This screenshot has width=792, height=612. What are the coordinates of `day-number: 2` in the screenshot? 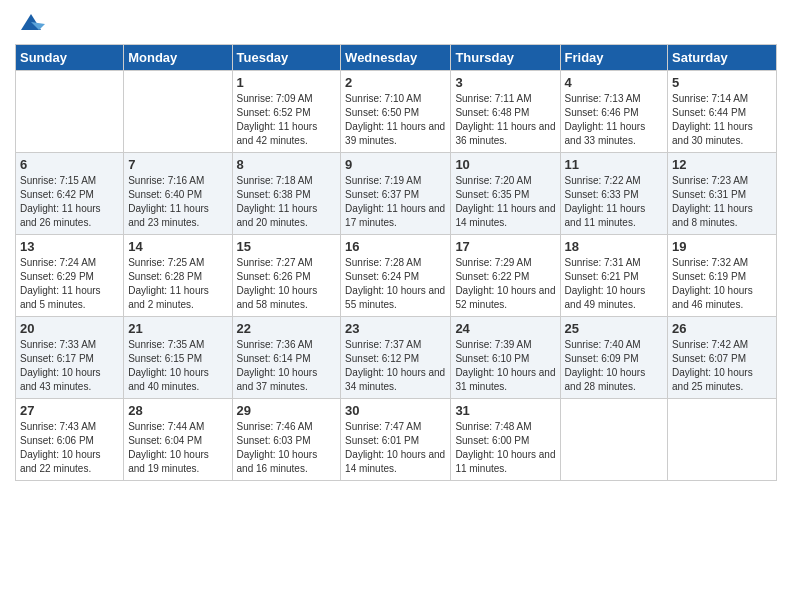 It's located at (396, 82).